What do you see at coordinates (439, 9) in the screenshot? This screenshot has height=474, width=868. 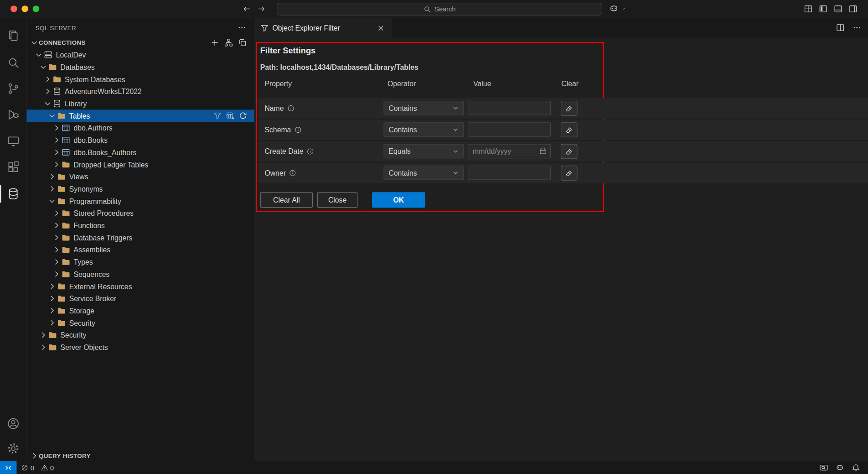 I see `search-input: Search` at bounding box center [439, 9].